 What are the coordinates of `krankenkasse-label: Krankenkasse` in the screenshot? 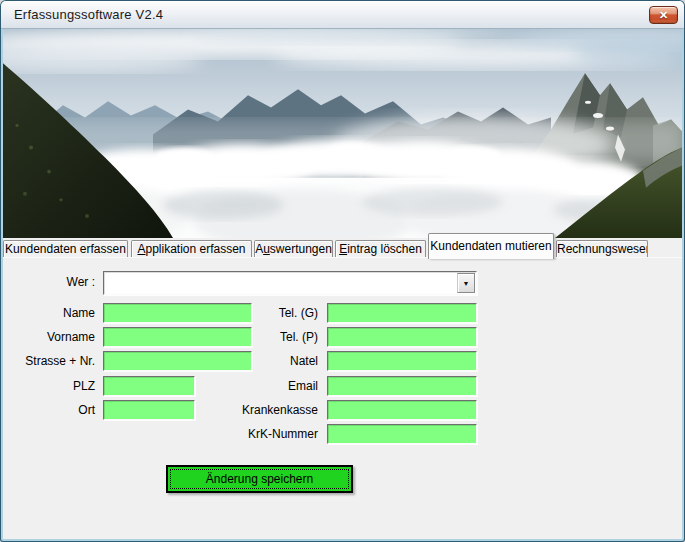 It's located at (259, 410).